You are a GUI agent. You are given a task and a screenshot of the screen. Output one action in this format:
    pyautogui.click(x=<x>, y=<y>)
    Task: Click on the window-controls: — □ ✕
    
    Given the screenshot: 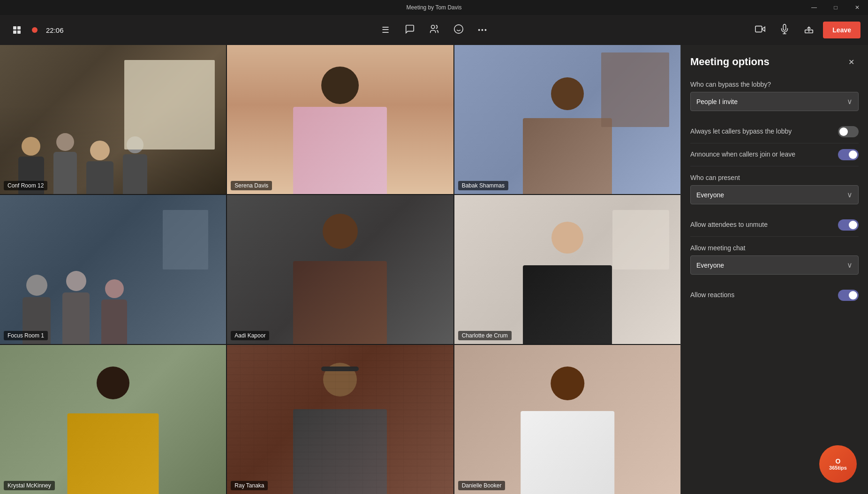 What is the action you would take?
    pyautogui.click(x=836, y=7)
    